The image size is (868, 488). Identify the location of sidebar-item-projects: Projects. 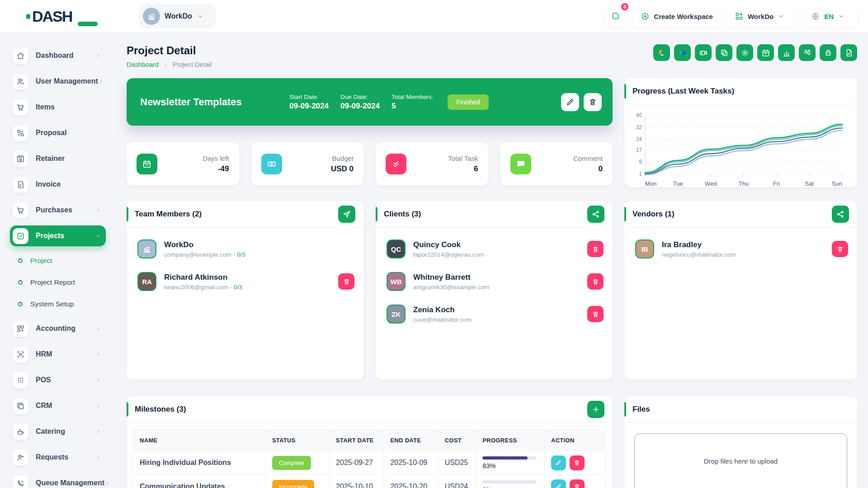
(58, 236).